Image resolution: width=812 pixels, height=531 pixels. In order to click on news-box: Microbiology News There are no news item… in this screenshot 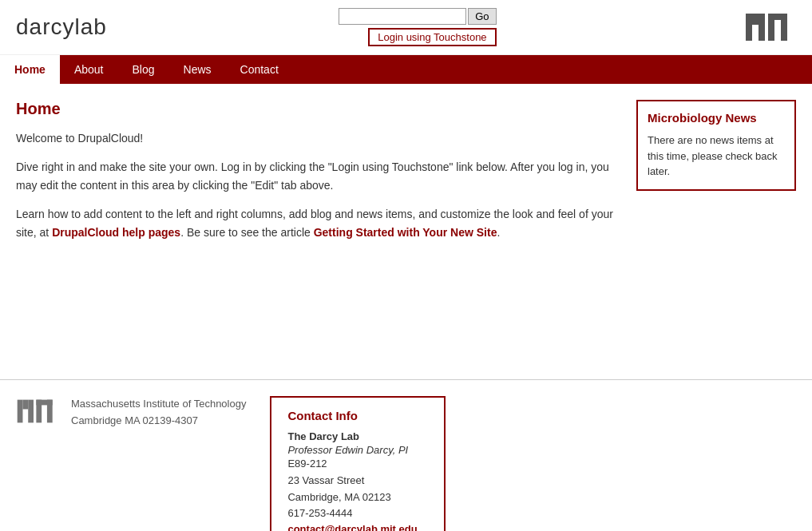, I will do `click(716, 145)`.